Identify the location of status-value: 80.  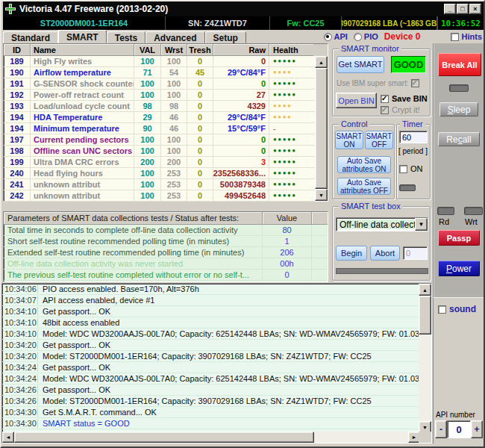
(287, 230).